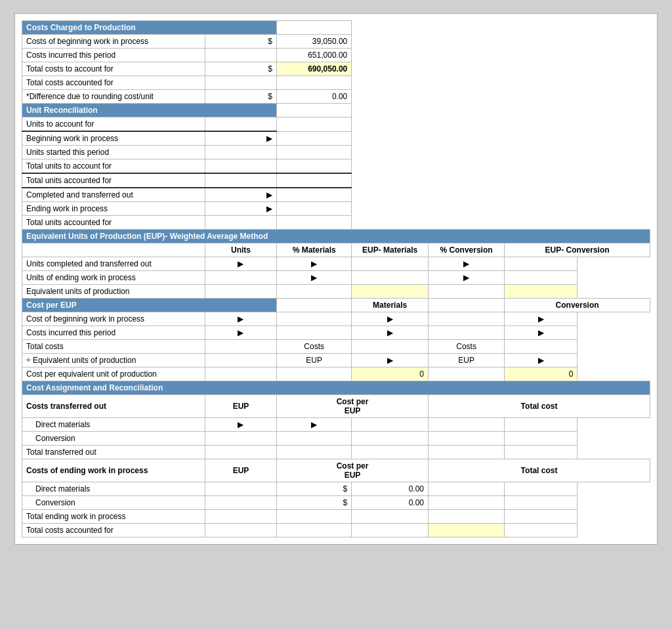  I want to click on unit-row-6: Completed and transferred out ▶, so click(336, 195).